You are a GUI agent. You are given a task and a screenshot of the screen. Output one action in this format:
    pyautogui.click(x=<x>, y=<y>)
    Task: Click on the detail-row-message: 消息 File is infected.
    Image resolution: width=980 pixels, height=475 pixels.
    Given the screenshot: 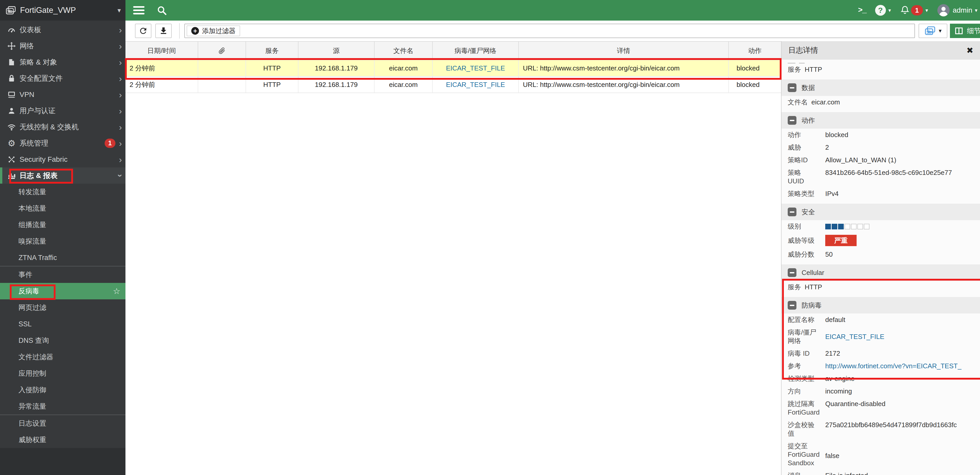 What is the action you would take?
    pyautogui.click(x=881, y=472)
    